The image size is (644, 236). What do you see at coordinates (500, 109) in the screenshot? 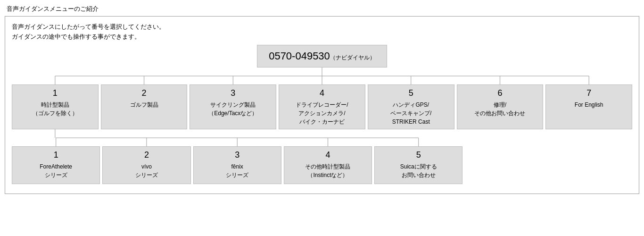
I see `l1-label-6: 修理/その他お問い合わせ` at bounding box center [500, 109].